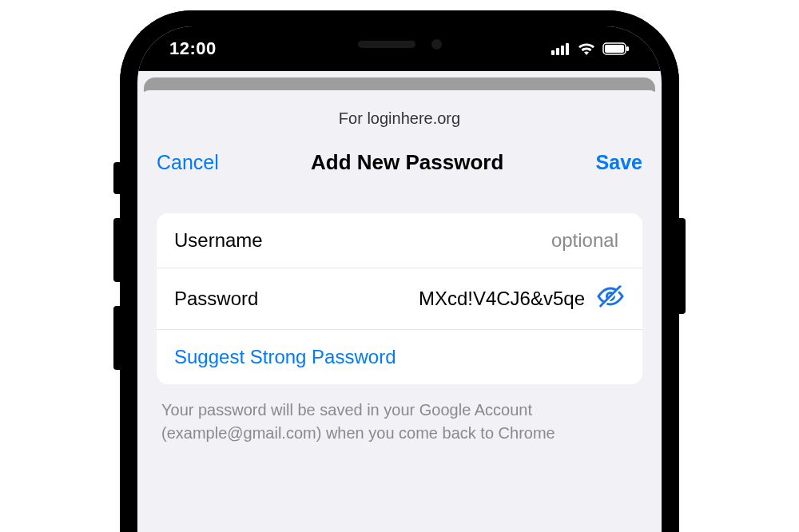  What do you see at coordinates (117, 278) in the screenshot?
I see `side-buttons-left` at bounding box center [117, 278].